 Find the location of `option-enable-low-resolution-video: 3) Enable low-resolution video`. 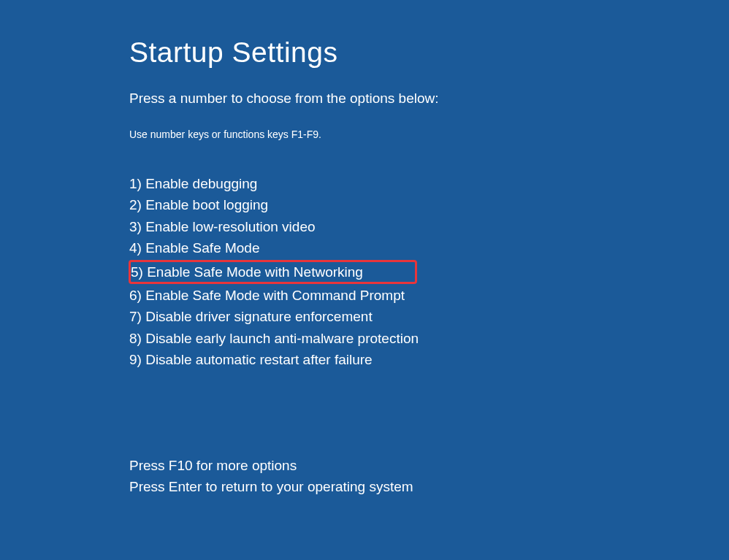

option-enable-low-resolution-video: 3) Enable low-resolution video is located at coordinates (430, 226).